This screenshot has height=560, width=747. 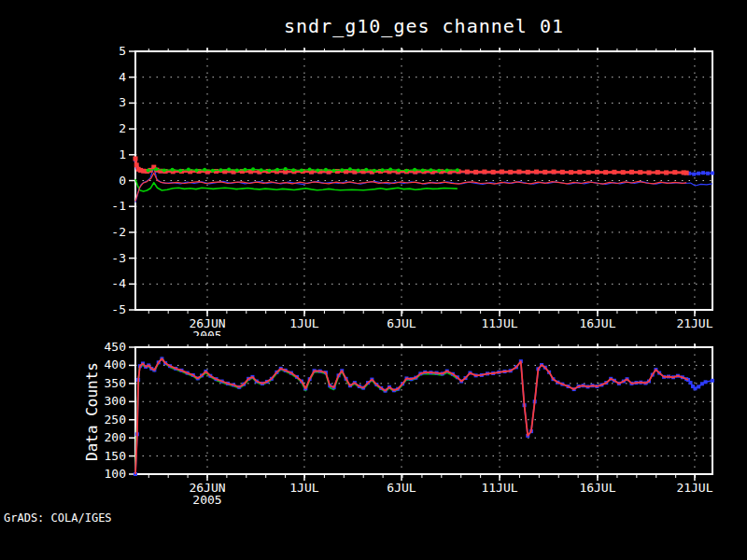 I want to click on y-tick-label: 400, so click(x=116, y=364).